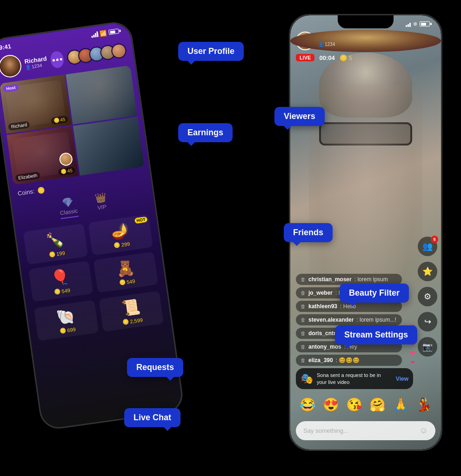  I want to click on bubble-user-profile: User Profile, so click(211, 51).